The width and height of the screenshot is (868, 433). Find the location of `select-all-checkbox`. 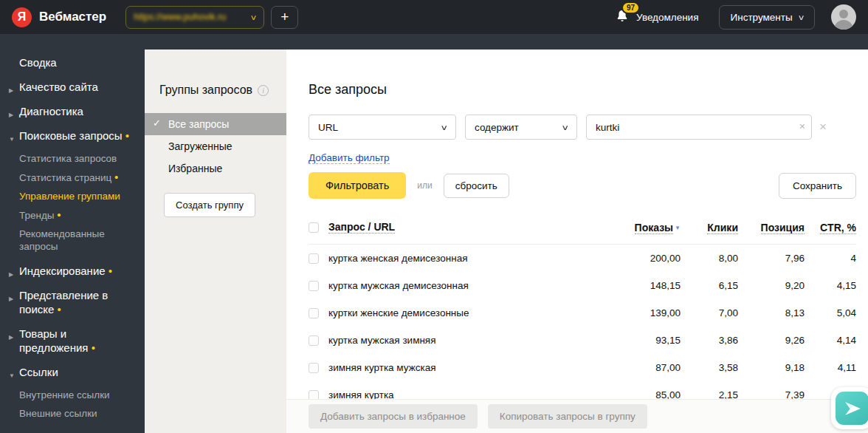

select-all-checkbox is located at coordinates (314, 228).